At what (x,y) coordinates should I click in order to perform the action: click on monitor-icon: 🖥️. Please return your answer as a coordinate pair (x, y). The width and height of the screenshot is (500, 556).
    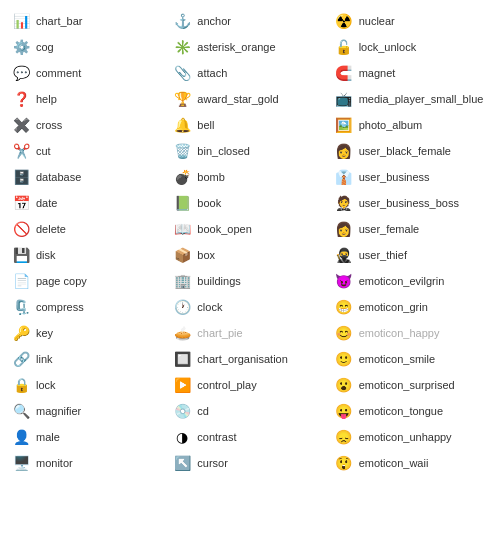
    Looking at the image, I should click on (21, 463).